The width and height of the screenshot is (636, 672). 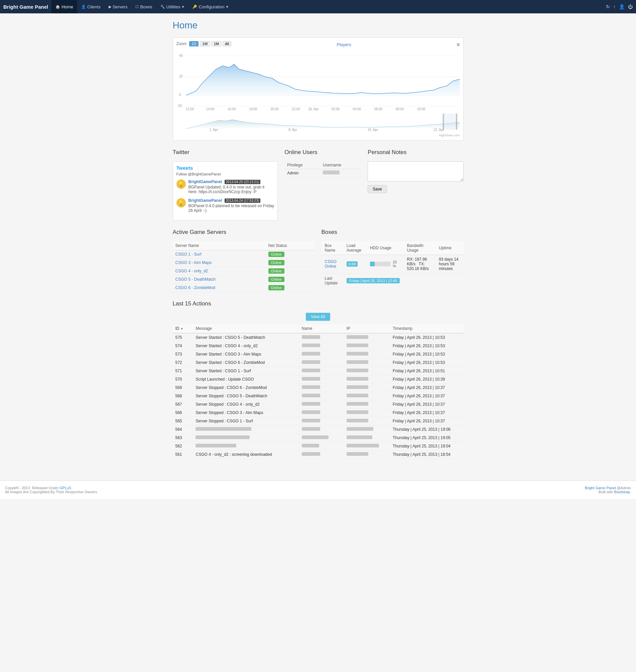 What do you see at coordinates (420, 264) in the screenshot?
I see `box-bandwidth: RX: 197.96 KB/s TX: 520.16 KB/s` at bounding box center [420, 264].